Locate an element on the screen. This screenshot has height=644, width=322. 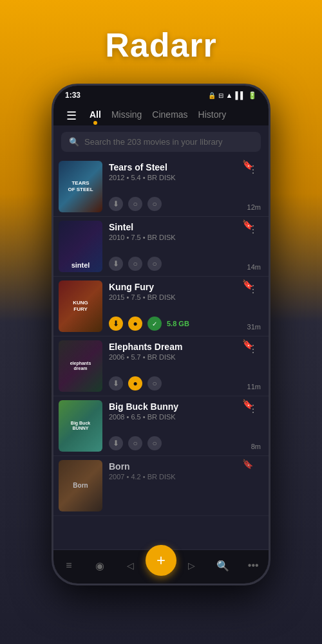
list-icon: ≡ is located at coordinates (68, 566).